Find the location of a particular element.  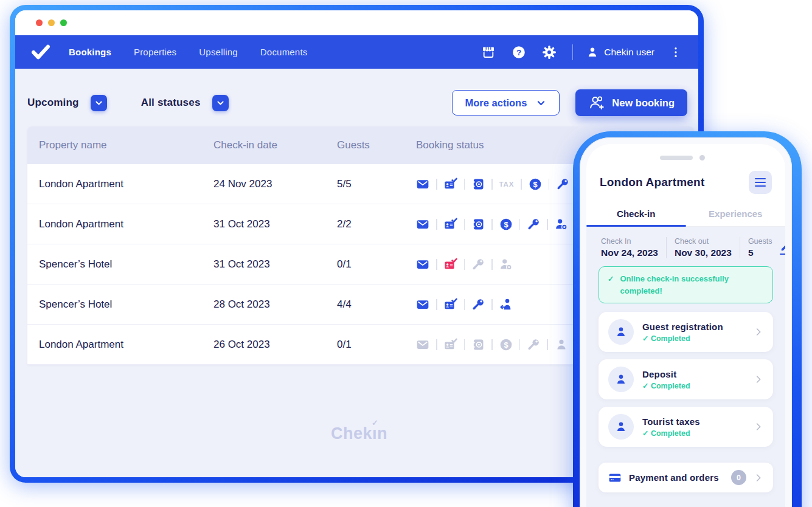

guests-info-value: 5 is located at coordinates (760, 253).